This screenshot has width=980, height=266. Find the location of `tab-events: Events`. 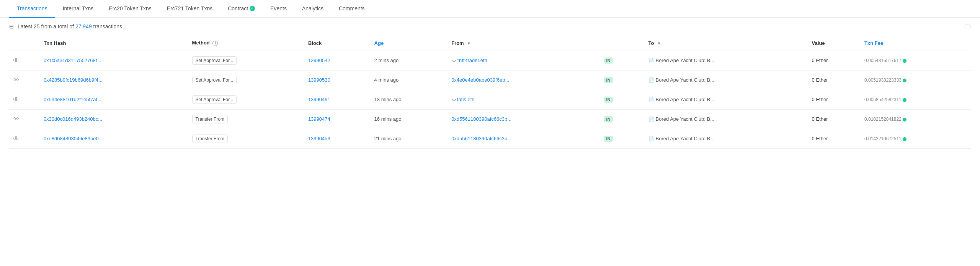

tab-events: Events is located at coordinates (279, 9).